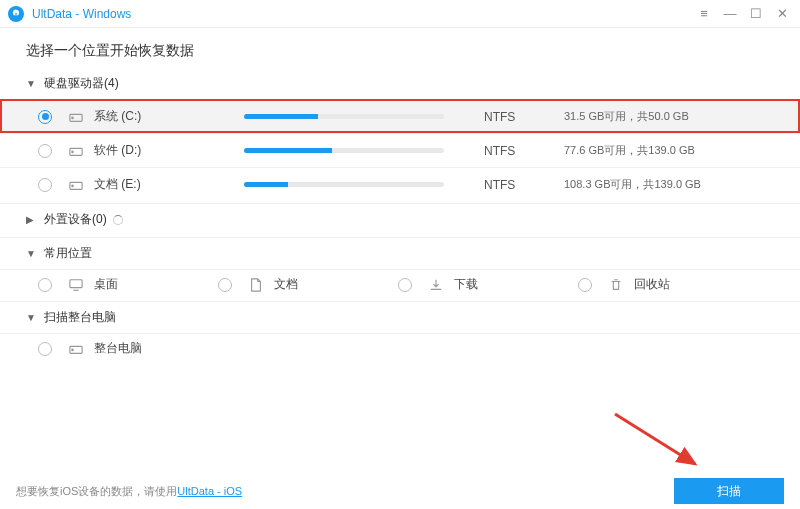 Image resolution: width=800 pixels, height=509 pixels. I want to click on drive-name: 系统 (C:), so click(169, 116).